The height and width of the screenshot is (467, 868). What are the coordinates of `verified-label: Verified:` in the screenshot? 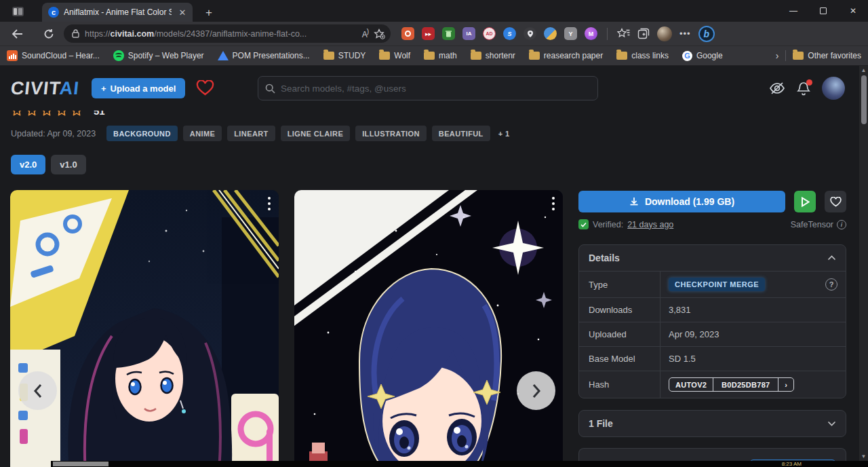 It's located at (608, 225).